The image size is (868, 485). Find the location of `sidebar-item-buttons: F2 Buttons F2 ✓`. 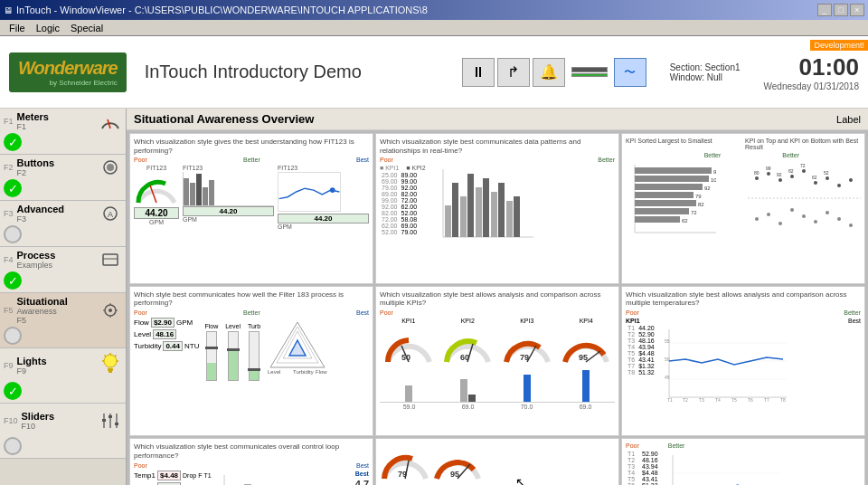

sidebar-item-buttons: F2 Buttons F2 ✓ is located at coordinates (63, 177).